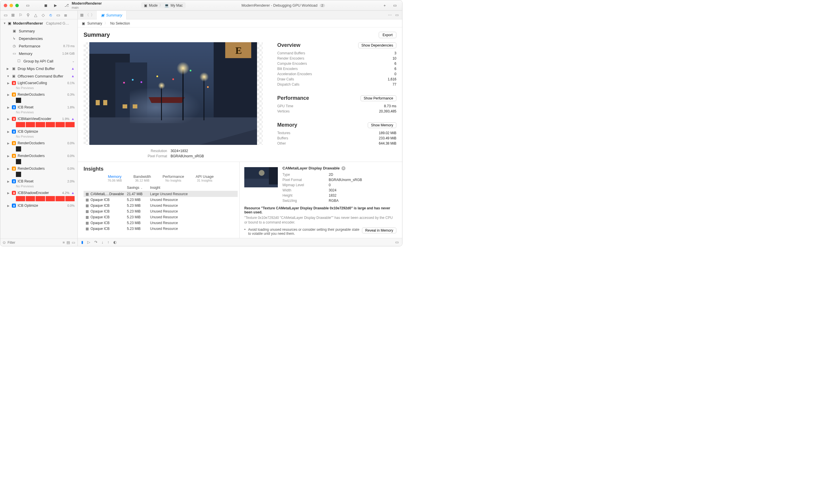 The width and height of the screenshot is (828, 504). Describe the element at coordinates (43, 15) in the screenshot. I see `tag-nav-icon: ◇` at that location.